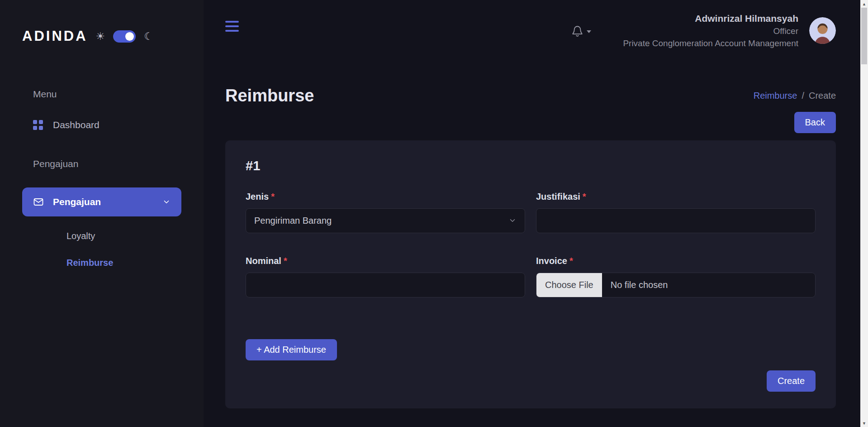  What do you see at coordinates (38, 202) in the screenshot?
I see `envelope-icon` at bounding box center [38, 202].